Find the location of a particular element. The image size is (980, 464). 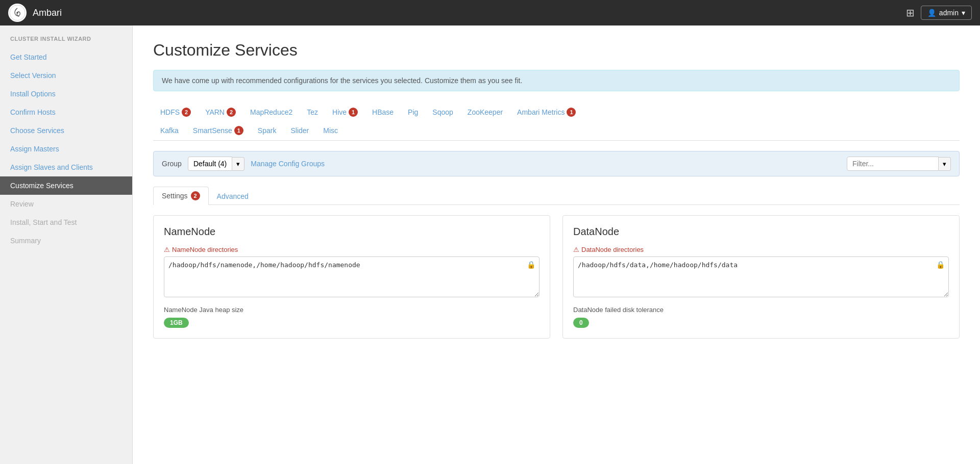

tab-ambari-metrics: Ambari Metrics 1 is located at coordinates (546, 113).